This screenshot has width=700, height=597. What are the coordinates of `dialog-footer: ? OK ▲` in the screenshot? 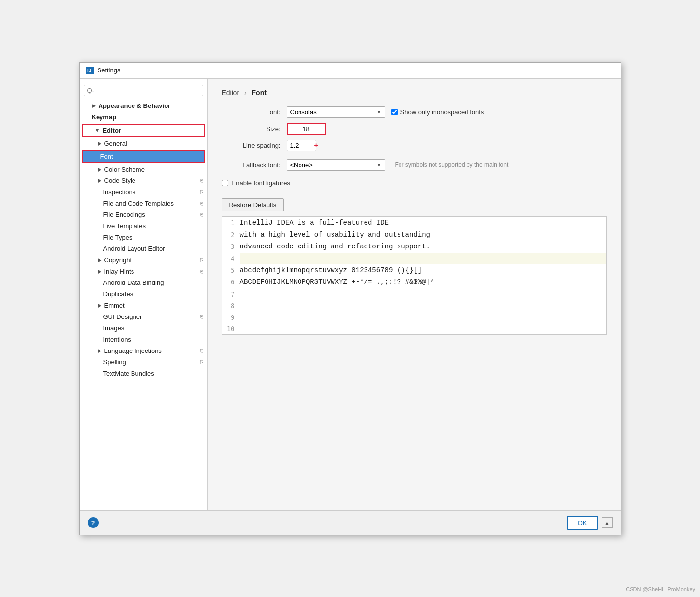 It's located at (350, 523).